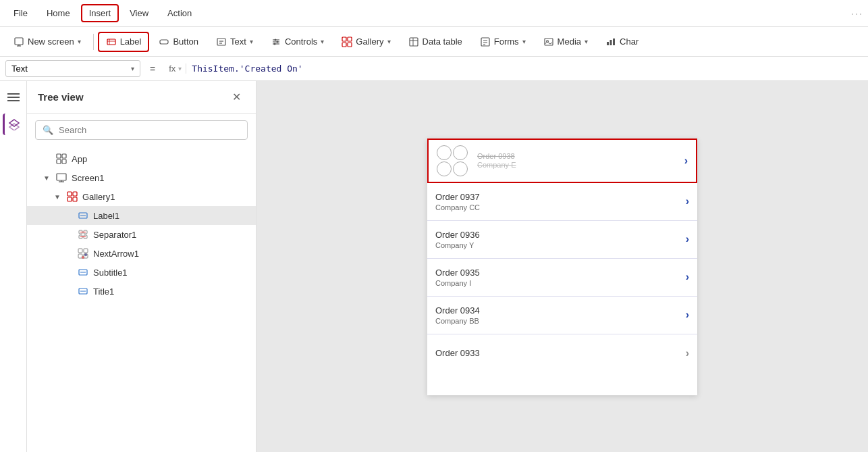 This screenshot has height=452, width=868. What do you see at coordinates (83, 272) in the screenshot?
I see `subtitle1-icon` at bounding box center [83, 272].